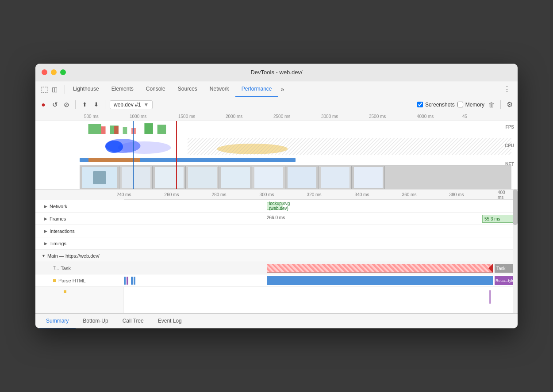 The height and width of the screenshot is (392, 553). What do you see at coordinates (501, 269) in the screenshot?
I see `task-right-label: Task` at bounding box center [501, 269].